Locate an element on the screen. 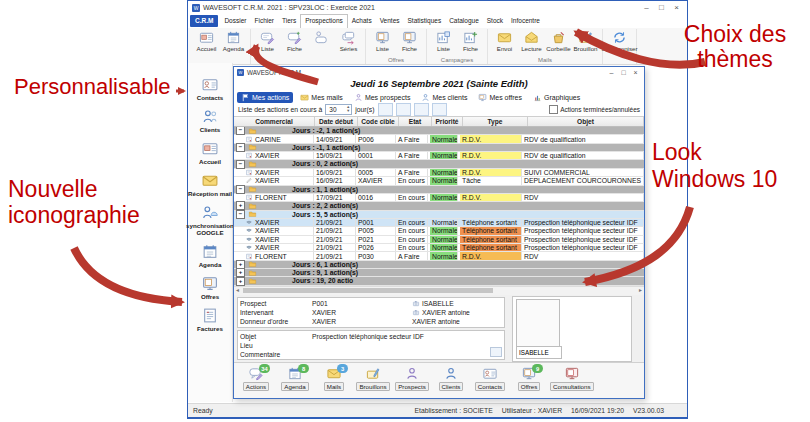  table-group-row: −Jours : 5, 5 action(s) is located at coordinates (439, 215).